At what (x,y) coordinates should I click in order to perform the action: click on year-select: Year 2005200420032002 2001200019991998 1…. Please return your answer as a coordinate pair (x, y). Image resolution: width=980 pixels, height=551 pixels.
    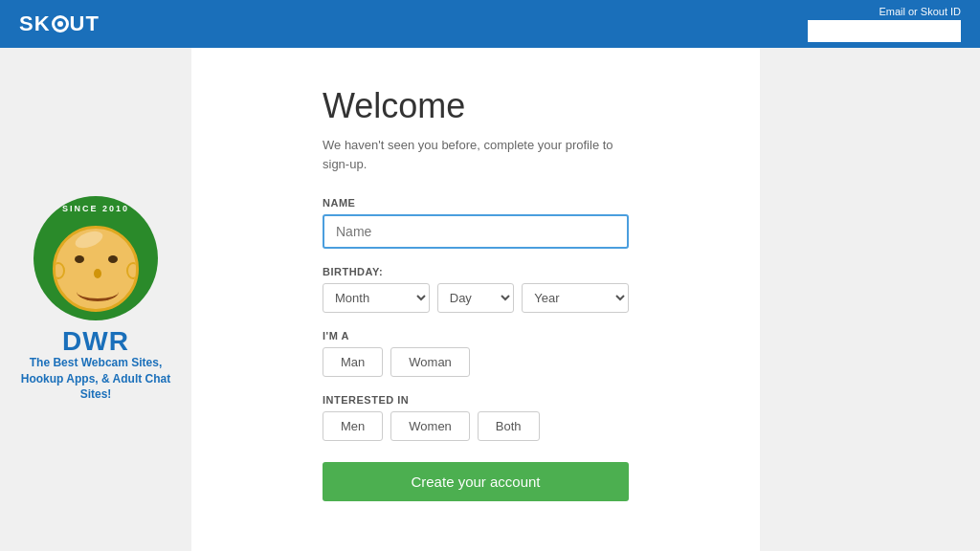
    Looking at the image, I should click on (575, 298).